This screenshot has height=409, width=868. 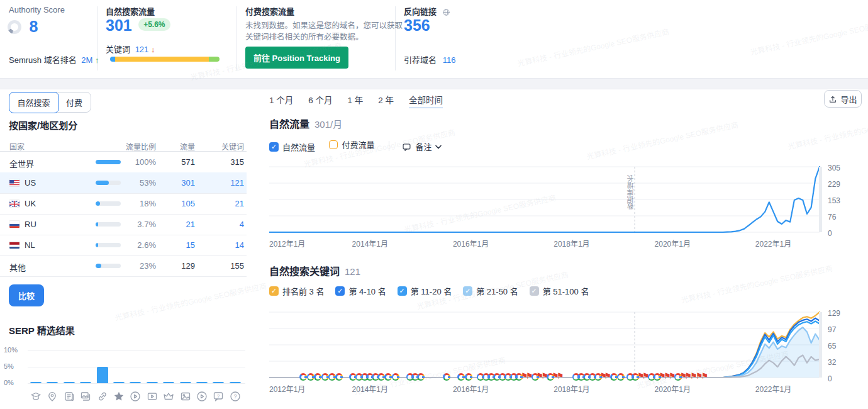 I want to click on keywords-row: 关键词 121 ↓, so click(x=130, y=49).